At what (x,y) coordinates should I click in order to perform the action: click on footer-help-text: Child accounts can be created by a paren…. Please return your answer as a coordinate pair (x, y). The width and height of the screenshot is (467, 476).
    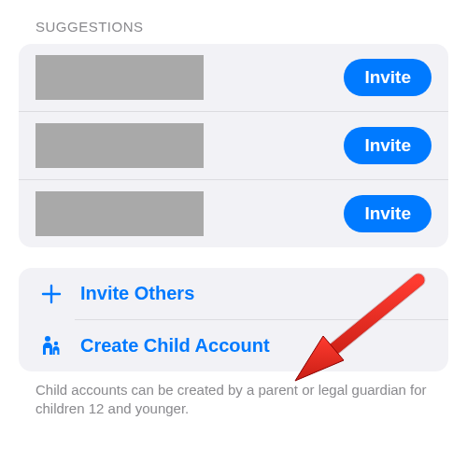
    Looking at the image, I should click on (234, 399).